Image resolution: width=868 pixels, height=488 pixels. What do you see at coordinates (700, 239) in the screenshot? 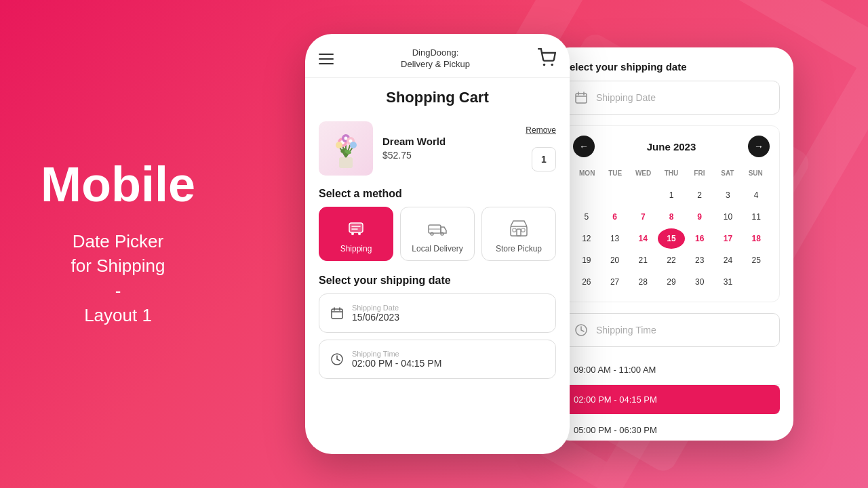
I see `calendar-day: 16` at bounding box center [700, 239].